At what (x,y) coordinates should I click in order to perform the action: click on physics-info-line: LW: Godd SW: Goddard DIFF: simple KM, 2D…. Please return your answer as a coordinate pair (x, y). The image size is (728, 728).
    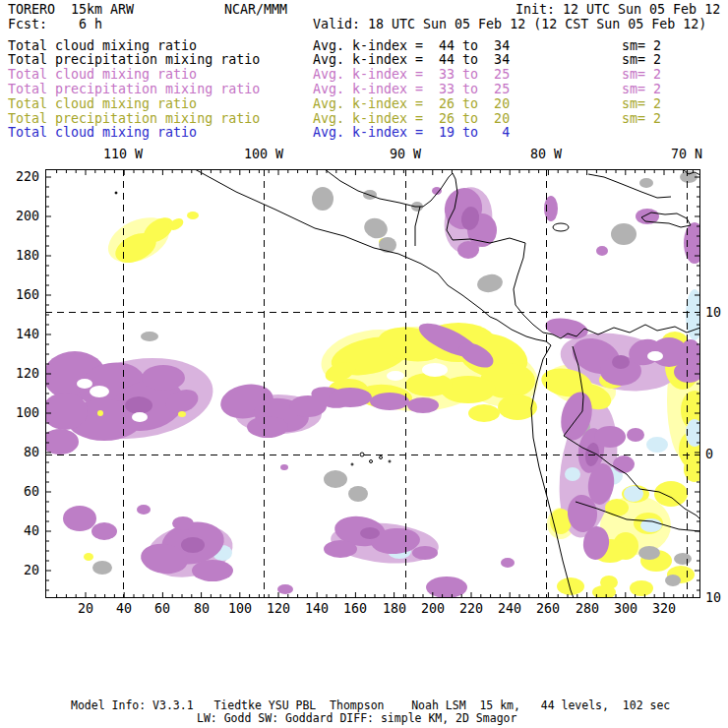
    Looking at the image, I should click on (356, 718).